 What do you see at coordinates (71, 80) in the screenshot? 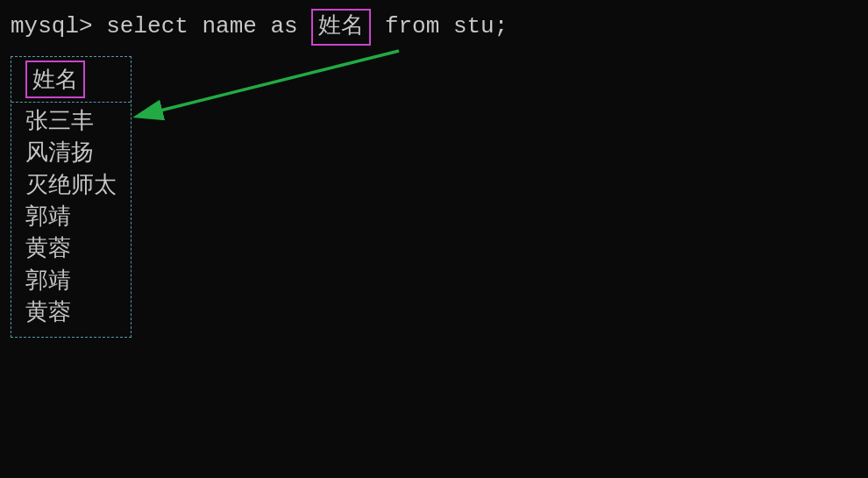
I see `table-header-row: 姓名` at bounding box center [71, 80].